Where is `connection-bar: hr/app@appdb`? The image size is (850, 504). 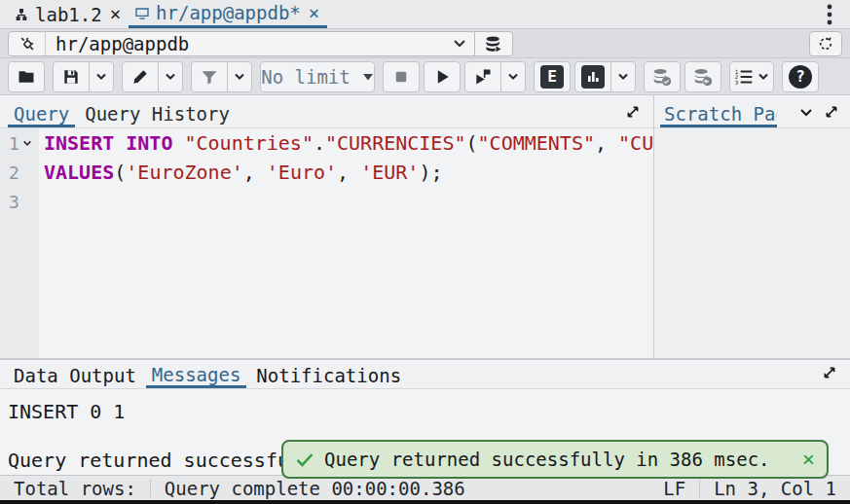
connection-bar: hr/app@appdb is located at coordinates (425, 44).